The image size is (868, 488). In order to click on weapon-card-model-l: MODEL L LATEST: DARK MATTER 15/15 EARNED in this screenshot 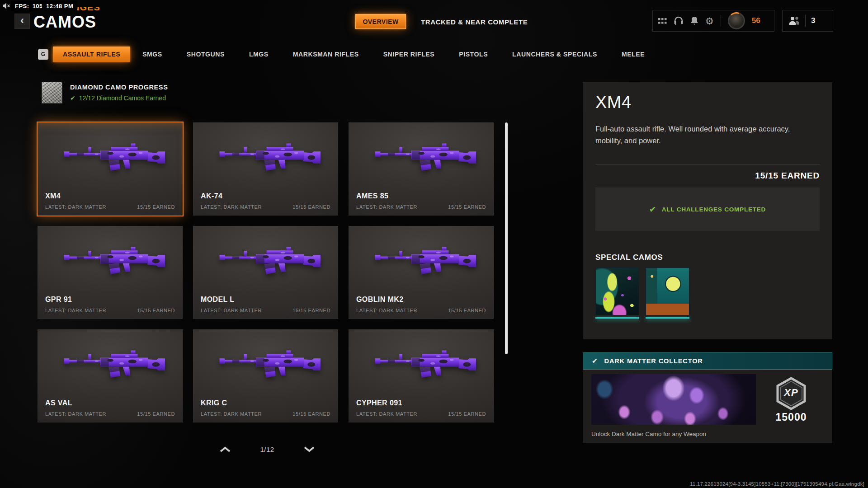, I will do `click(266, 272)`.